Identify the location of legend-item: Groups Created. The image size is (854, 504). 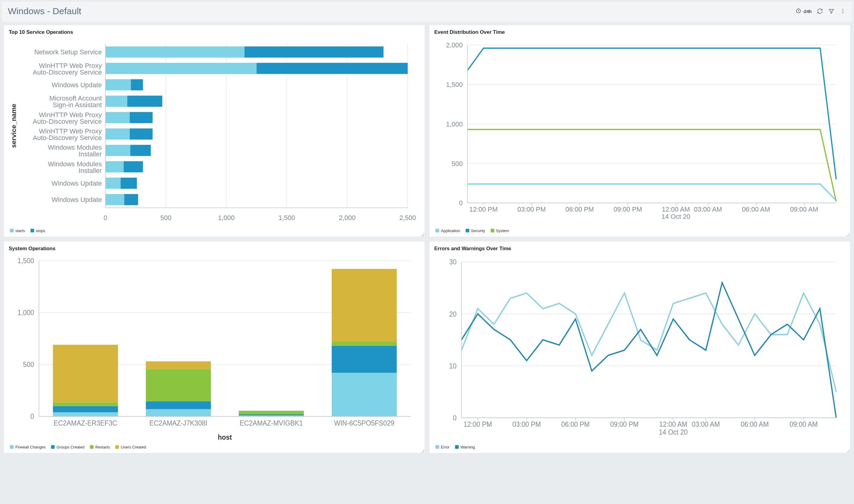
(68, 447).